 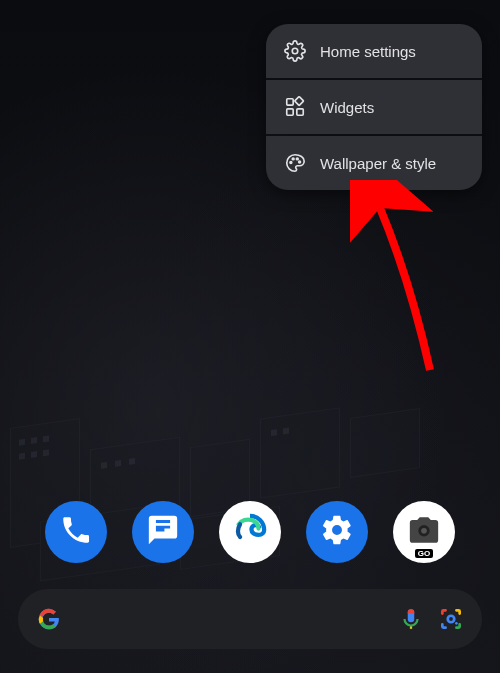 I want to click on google-search-bar, so click(x=250, y=619).